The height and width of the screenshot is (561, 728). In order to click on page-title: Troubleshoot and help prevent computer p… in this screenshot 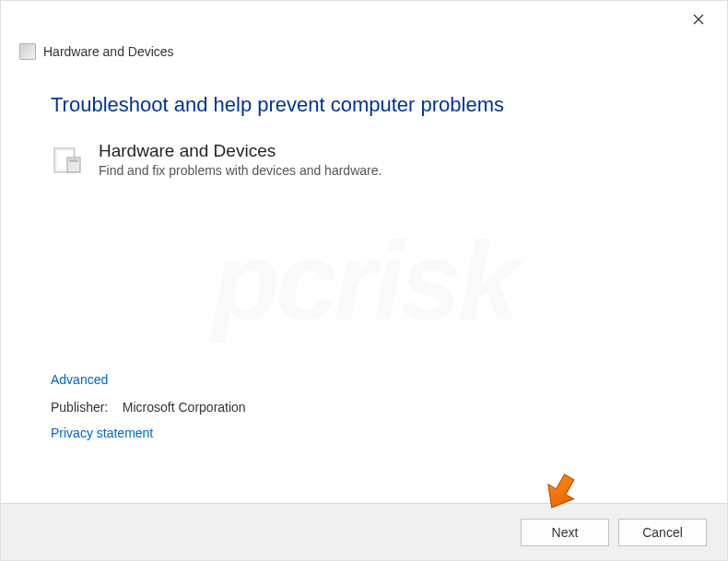, I will do `click(364, 105)`.